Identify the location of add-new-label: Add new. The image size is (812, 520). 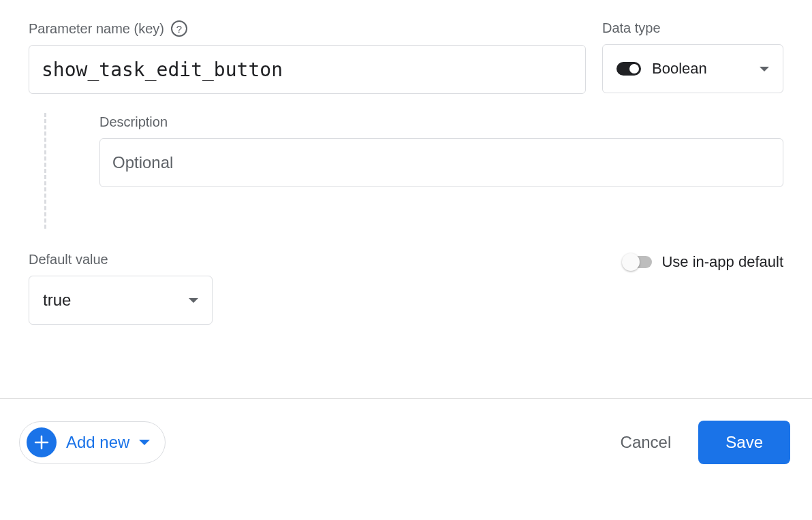
(98, 442).